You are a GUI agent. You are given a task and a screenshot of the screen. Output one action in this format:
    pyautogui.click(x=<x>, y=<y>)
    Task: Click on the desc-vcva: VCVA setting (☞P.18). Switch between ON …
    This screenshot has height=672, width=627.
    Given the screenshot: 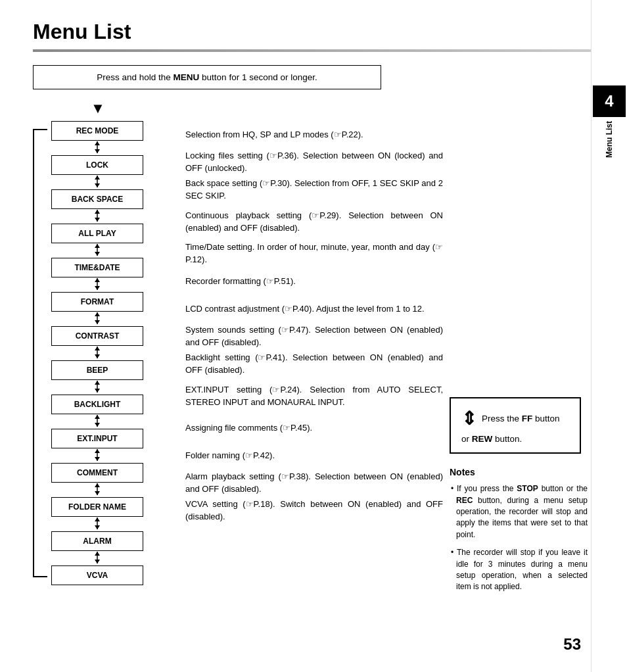 What is the action you would take?
    pyautogui.click(x=314, y=511)
    